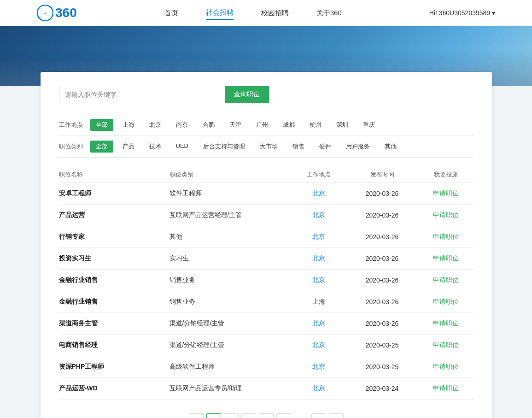  I want to click on nav-home: 首页, so click(171, 13).